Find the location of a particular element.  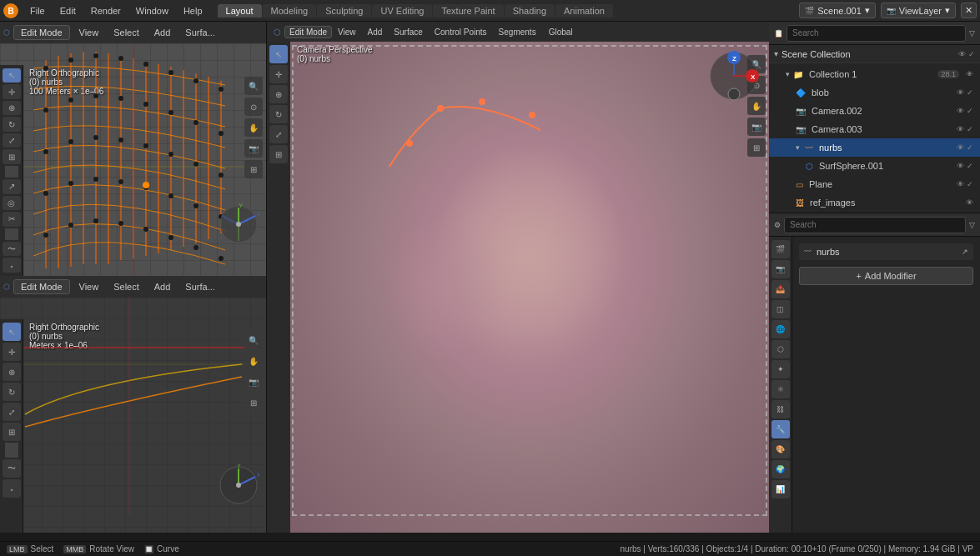

camera-view: 📷 is located at coordinates (254, 148).